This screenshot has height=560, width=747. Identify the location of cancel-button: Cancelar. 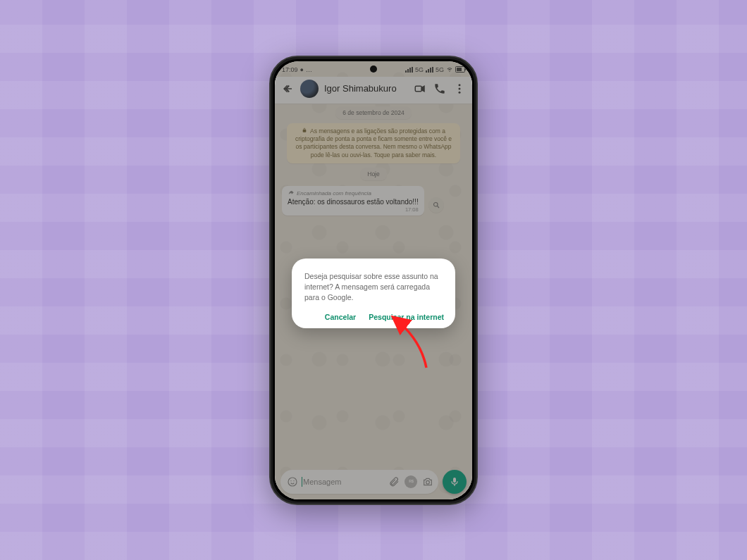
(340, 317).